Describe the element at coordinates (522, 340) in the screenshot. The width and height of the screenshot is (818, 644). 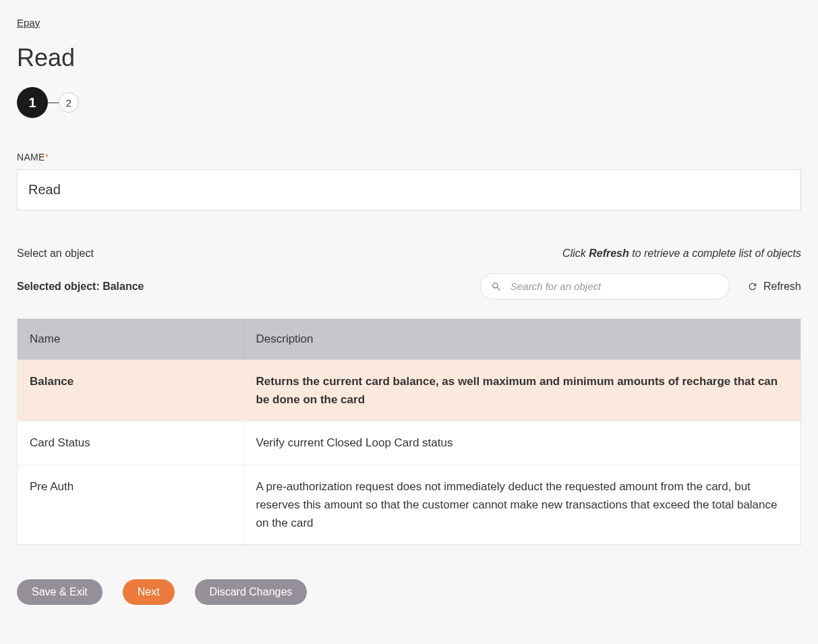
I see `col-header-description: Description` at that location.